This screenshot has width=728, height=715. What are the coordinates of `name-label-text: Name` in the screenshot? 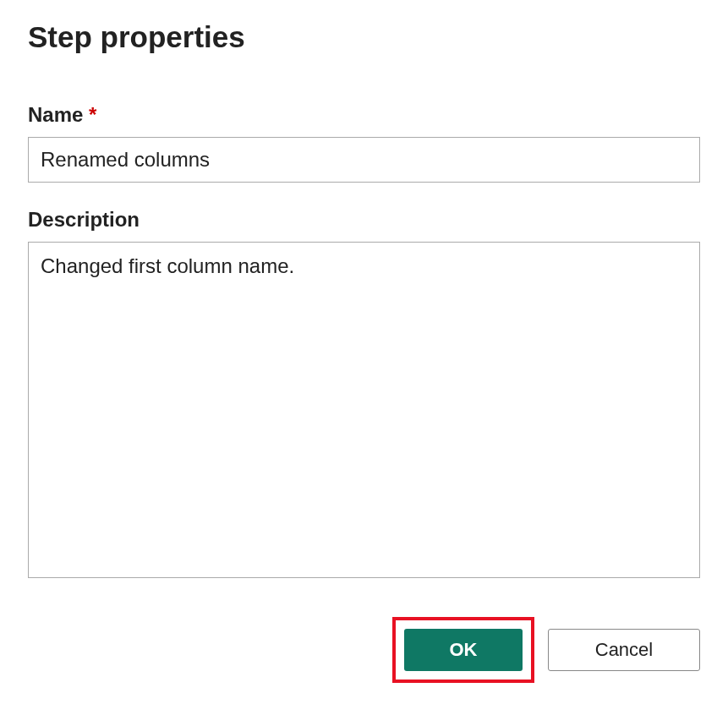 It's located at (56, 115).